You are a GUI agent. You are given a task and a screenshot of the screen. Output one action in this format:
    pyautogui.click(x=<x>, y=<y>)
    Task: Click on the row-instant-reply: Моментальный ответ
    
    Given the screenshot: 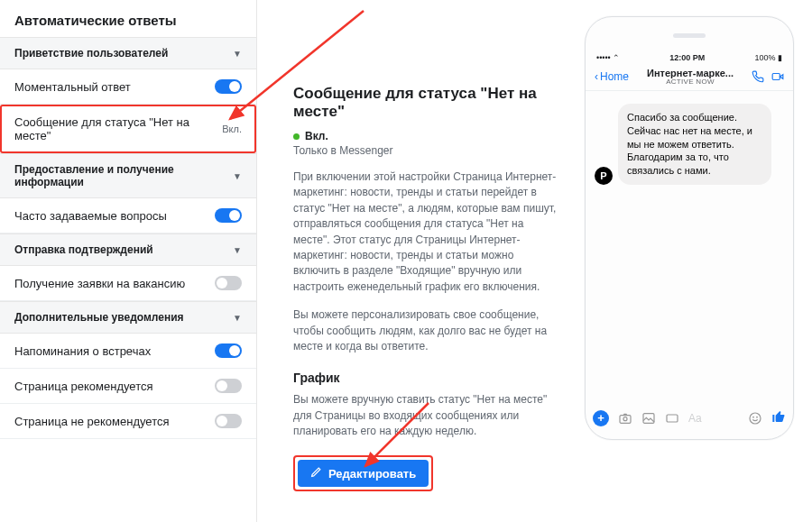 What is the action you would take?
    pyautogui.click(x=128, y=87)
    